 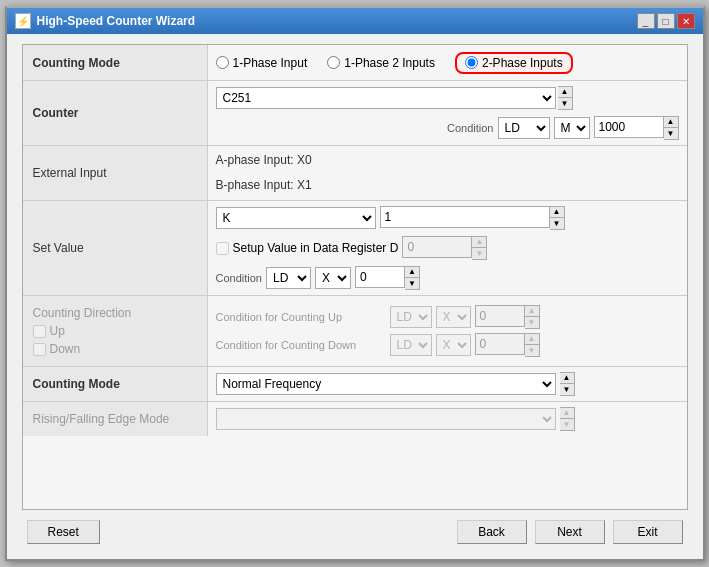 I want to click on count-down-cond-row: Condition for Counting Down LD X ▲, so click(x=448, y=345).